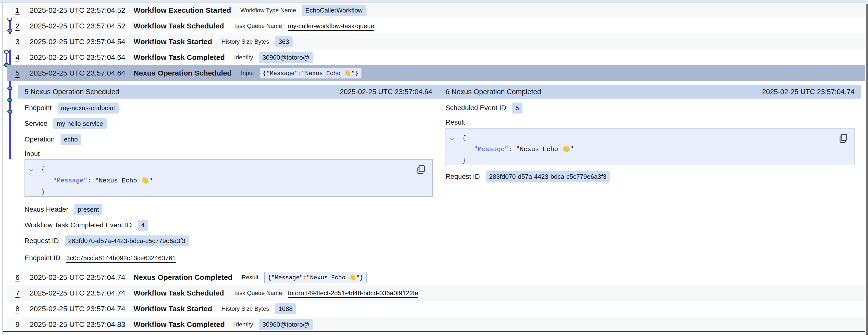  What do you see at coordinates (434, 332) in the screenshot?
I see `bottom-section-divider` at bounding box center [434, 332].